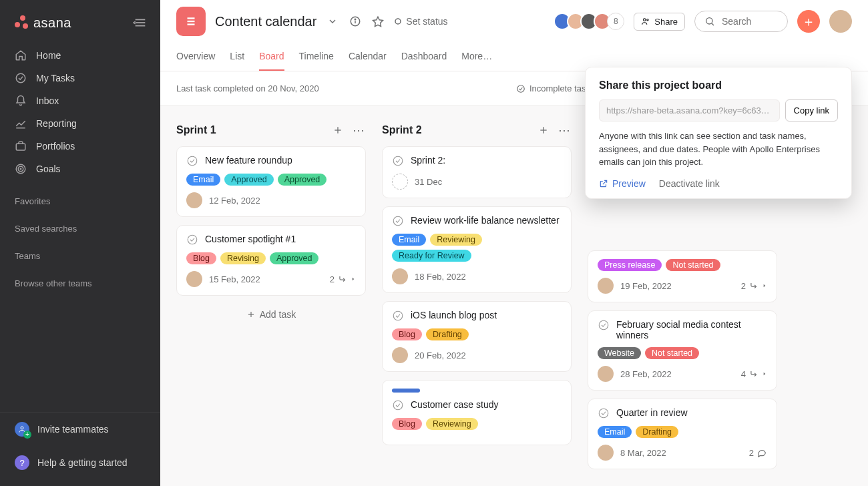 Image resolution: width=868 pixels, height=486 pixels. Describe the element at coordinates (660, 21) in the screenshot. I see `share-button: Share` at that location.